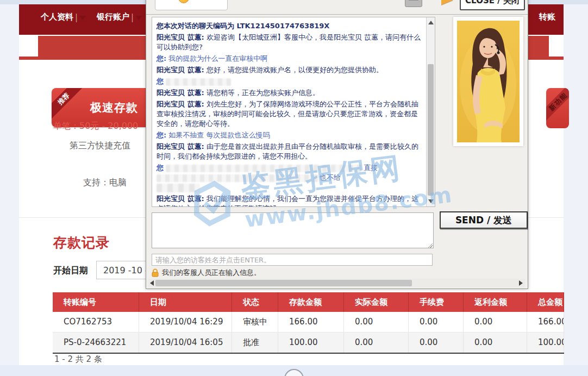 The height and width of the screenshot is (376, 588). What do you see at coordinates (309, 302) in the screenshot?
I see `table-header-row: 转账编号 日期 状态 存款金额 实际金额 手续费 返利金额 总金额` at bounding box center [309, 302].